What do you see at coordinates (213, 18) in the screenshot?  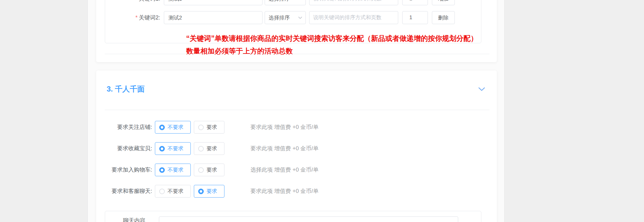 I see `keyword-2-input` at bounding box center [213, 18].